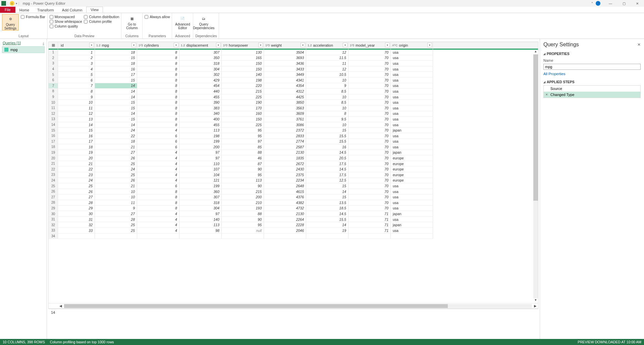  Describe the element at coordinates (293, 103) in the screenshot. I see `table-row: 101015839019038508.570usa` at that location.